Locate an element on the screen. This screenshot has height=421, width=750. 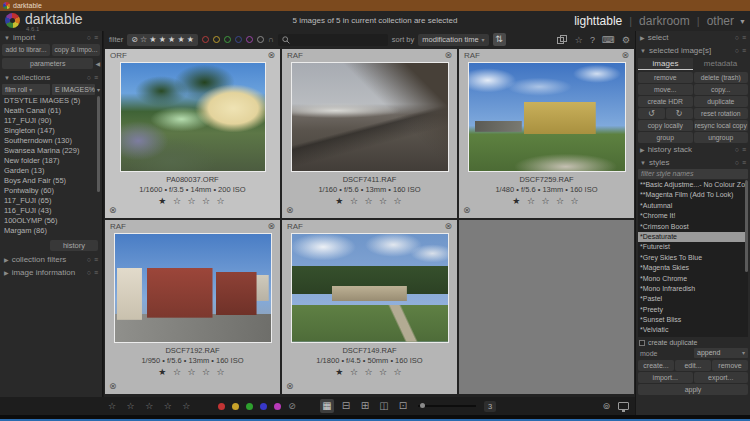
import-section-header: ▼ import ○ ≡ is located at coordinates (51, 38).